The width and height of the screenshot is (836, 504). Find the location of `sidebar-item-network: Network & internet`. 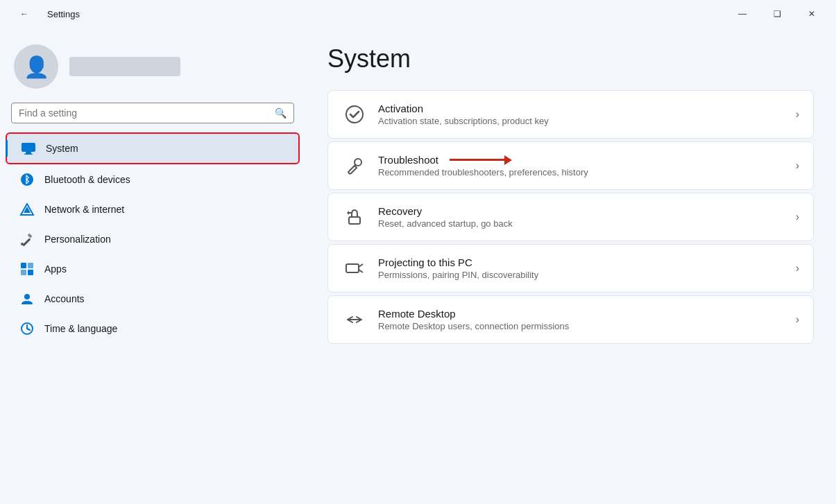

sidebar-item-network: Network & internet is located at coordinates (153, 209).